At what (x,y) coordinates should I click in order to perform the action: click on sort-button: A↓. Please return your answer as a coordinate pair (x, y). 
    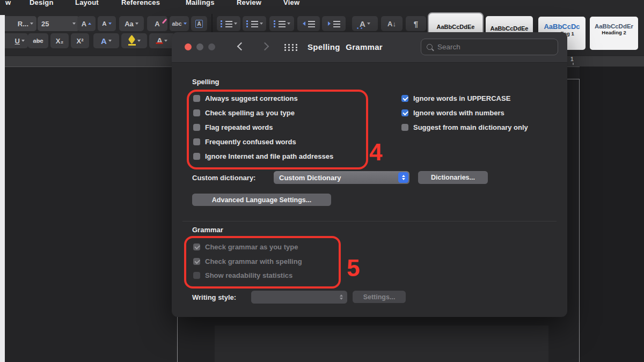
    Looking at the image, I should click on (392, 24).